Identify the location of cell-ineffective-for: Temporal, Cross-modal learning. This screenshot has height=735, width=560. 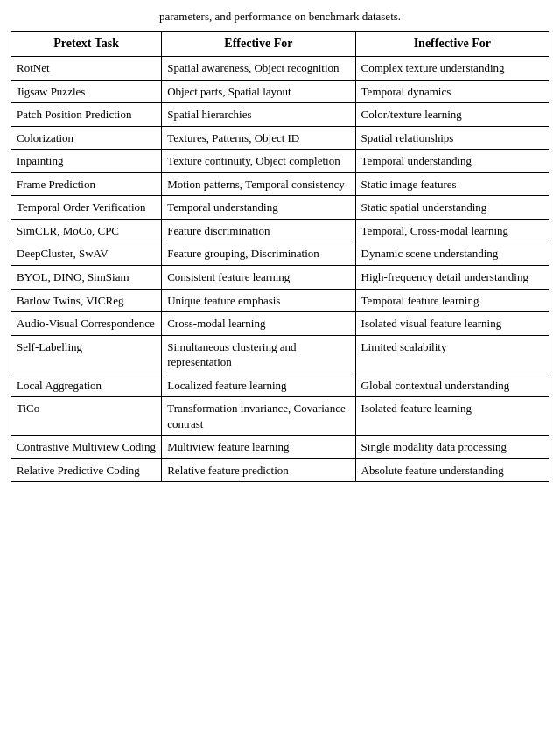
(452, 231).